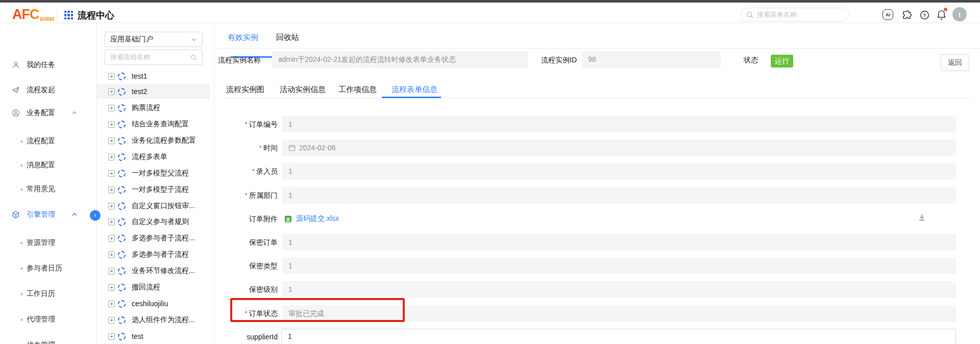 Image resolution: width=980 pixels, height=344 pixels. What do you see at coordinates (48, 341) in the screenshot?
I see `sidebar-item-todo-management: 代办管理` at bounding box center [48, 341].